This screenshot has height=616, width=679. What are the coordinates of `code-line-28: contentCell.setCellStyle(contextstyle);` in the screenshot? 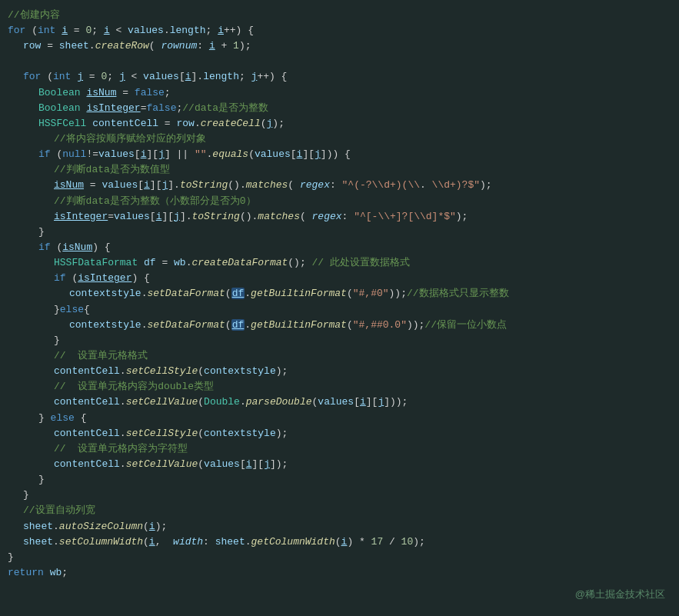 It's located at (340, 434).